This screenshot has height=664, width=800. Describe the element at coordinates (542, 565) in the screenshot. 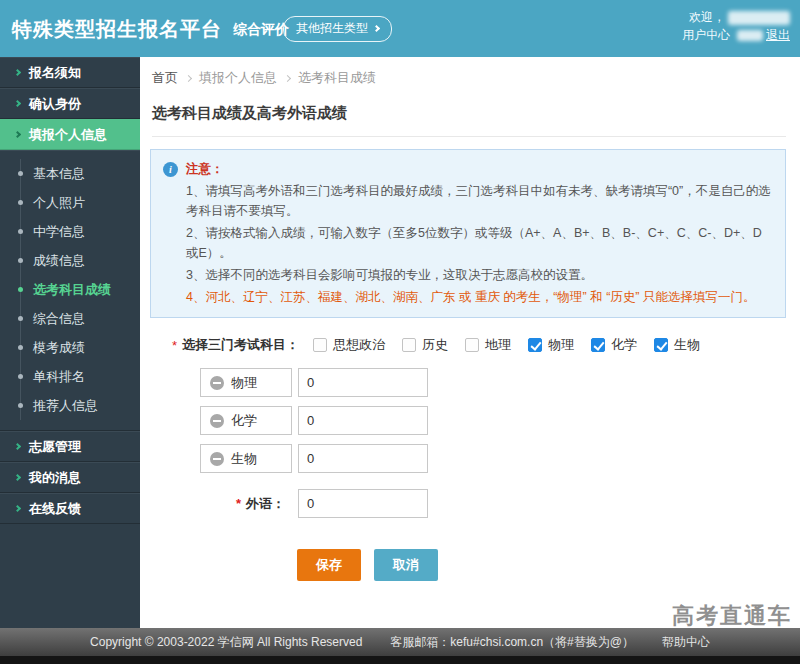

I see `action-buttons: 保存 取消` at that location.